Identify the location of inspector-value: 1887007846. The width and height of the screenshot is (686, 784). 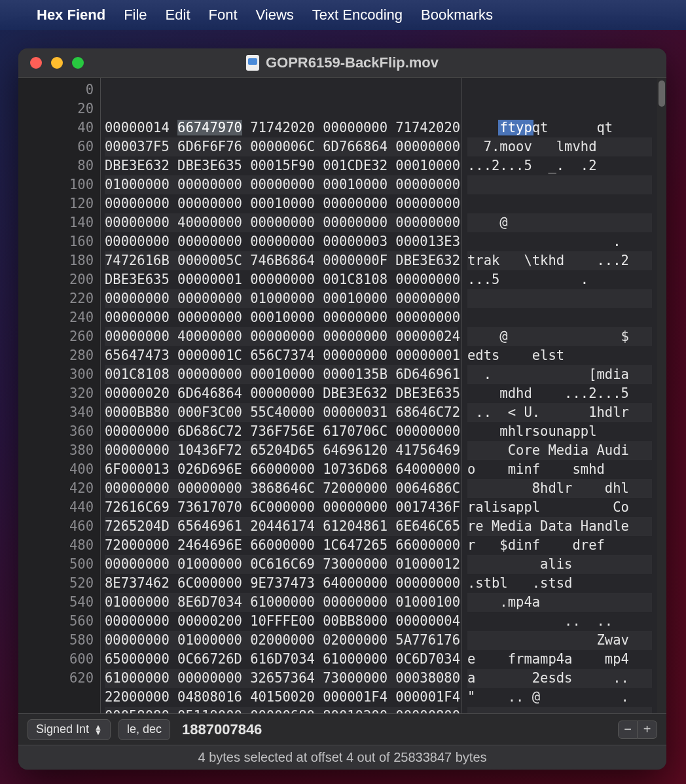
(222, 730).